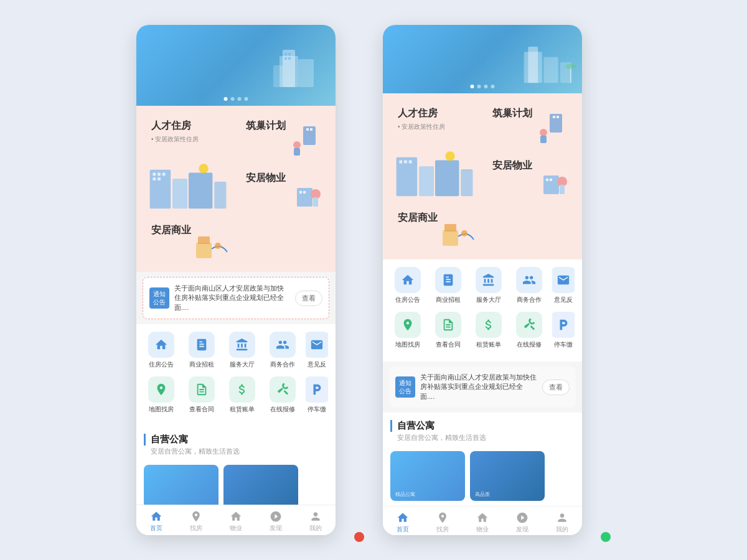 The image size is (747, 560). What do you see at coordinates (489, 330) in the screenshot?
I see `icon-rent-bill-2: 租赁账单` at bounding box center [489, 330].